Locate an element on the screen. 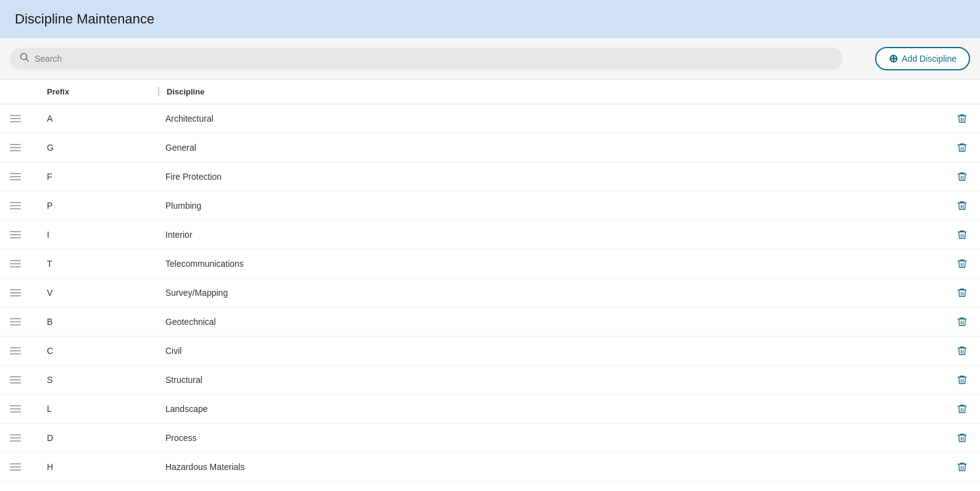  prefix-cell: T is located at coordinates (102, 264).